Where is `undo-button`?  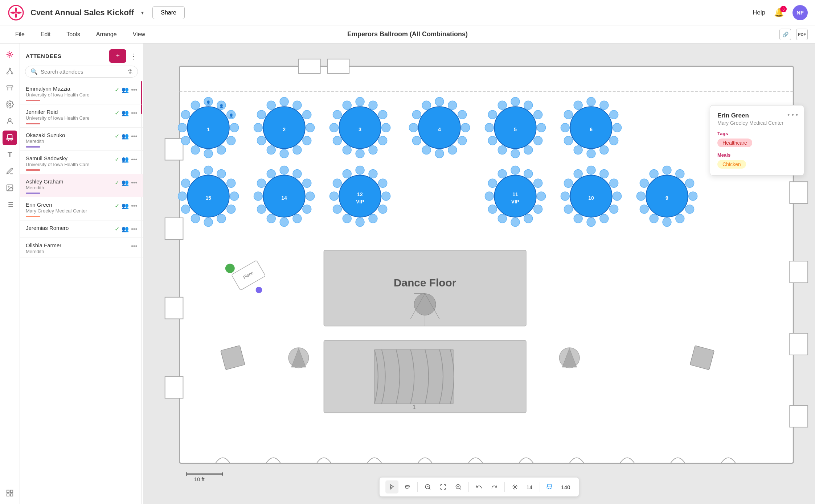 undo-button is located at coordinates (479, 487).